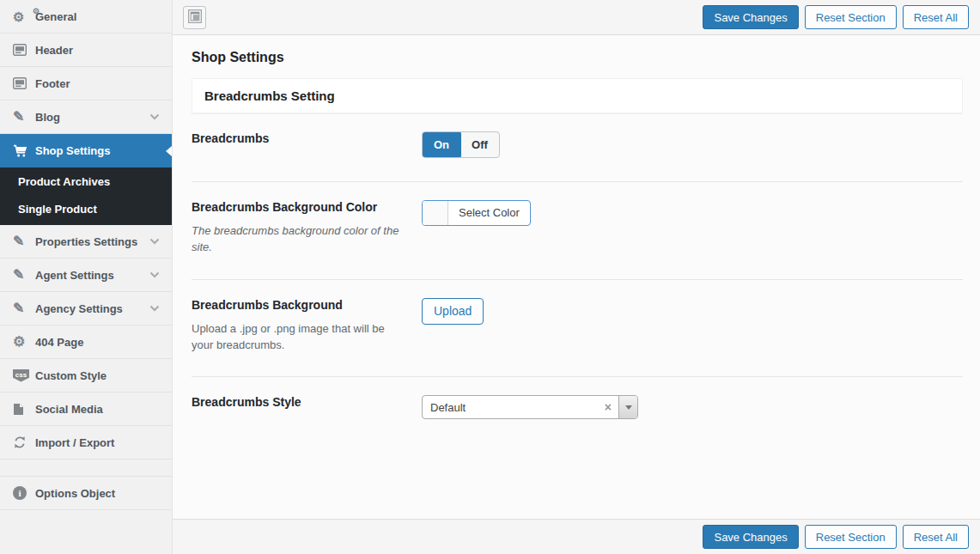  Describe the element at coordinates (24, 493) in the screenshot. I see `info-icon: i` at that location.